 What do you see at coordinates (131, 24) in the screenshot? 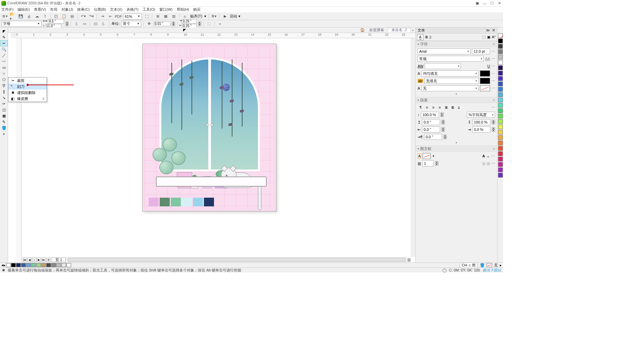
I see `units-combo: 英寸▼` at bounding box center [131, 24].